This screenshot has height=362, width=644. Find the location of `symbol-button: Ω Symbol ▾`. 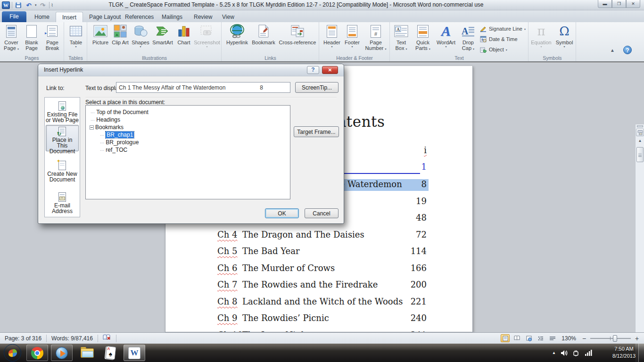

symbol-button: Ω Symbol ▾ is located at coordinates (564, 36).